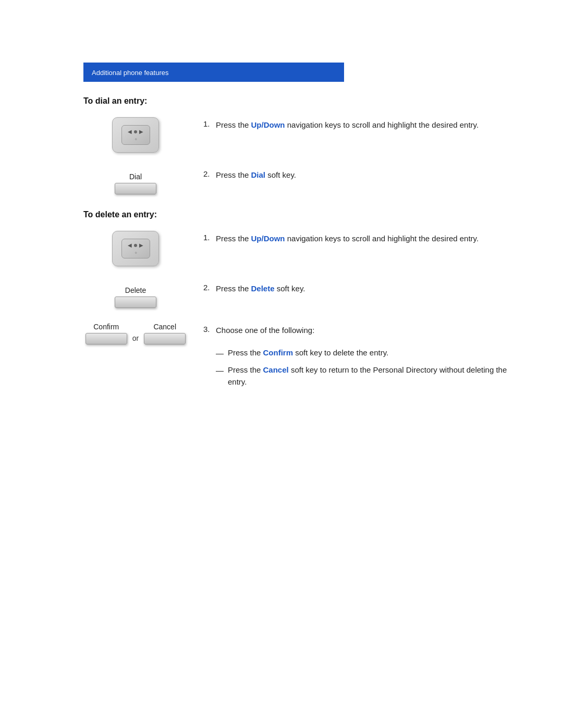  What do you see at coordinates (369, 289) in the screenshot?
I see `delete-step-2-content: Press the Delete soft key.` at bounding box center [369, 289].